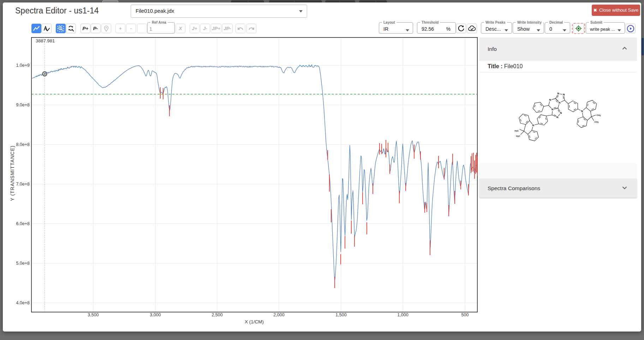 The height and width of the screenshot is (340, 644). I want to click on svg-text: X (1/CM), so click(254, 322).